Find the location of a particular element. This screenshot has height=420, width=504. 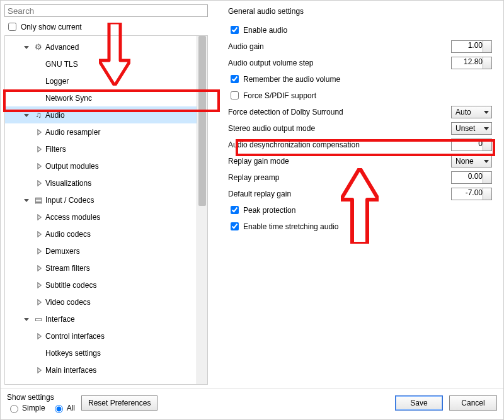

tree-item-label: GNU TLS is located at coordinates (62, 64).